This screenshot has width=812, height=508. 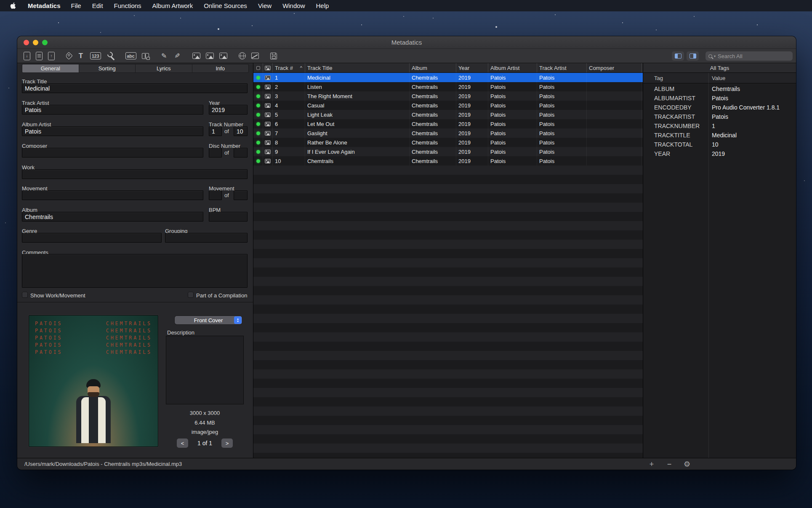 I want to click on album-cover: PATOISCHEMTRAILSPATOISCHEMTRAILSPATOISCH…, so click(x=93, y=381).